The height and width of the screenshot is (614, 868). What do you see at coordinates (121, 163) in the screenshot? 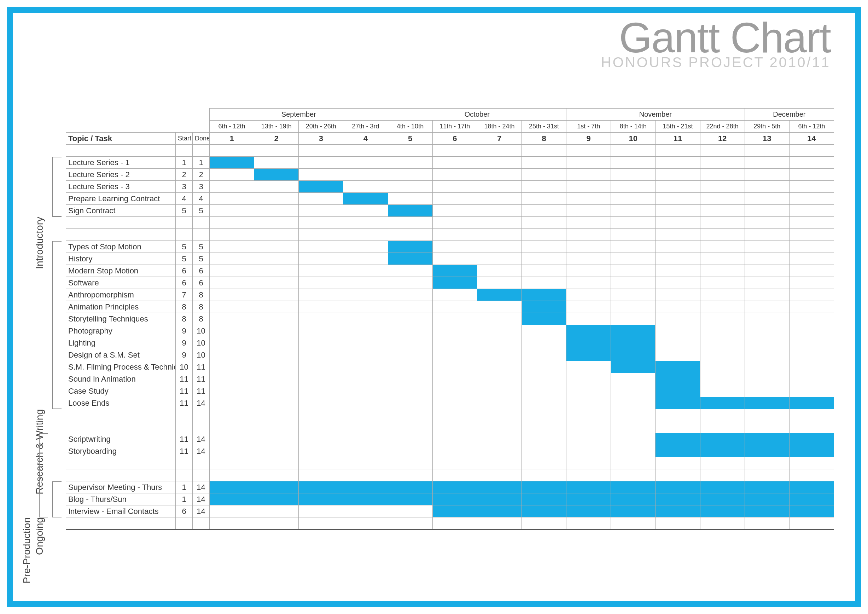
I see `task-name: Lecture Series - 1` at bounding box center [121, 163].